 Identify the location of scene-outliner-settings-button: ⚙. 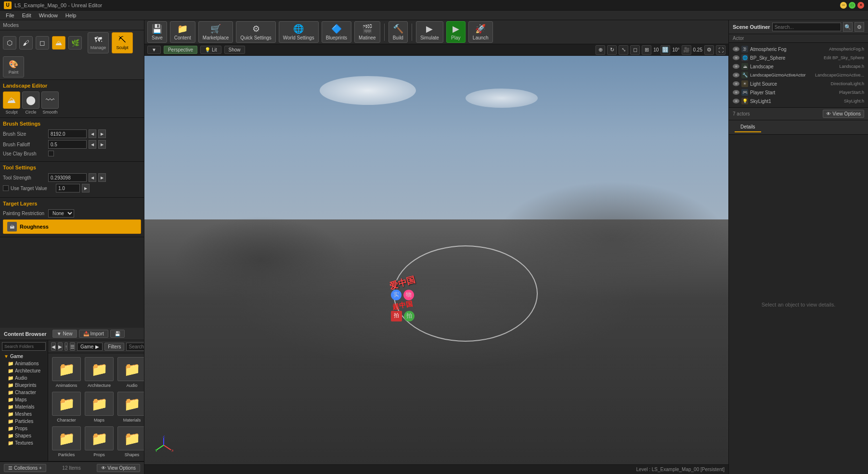
(859, 27).